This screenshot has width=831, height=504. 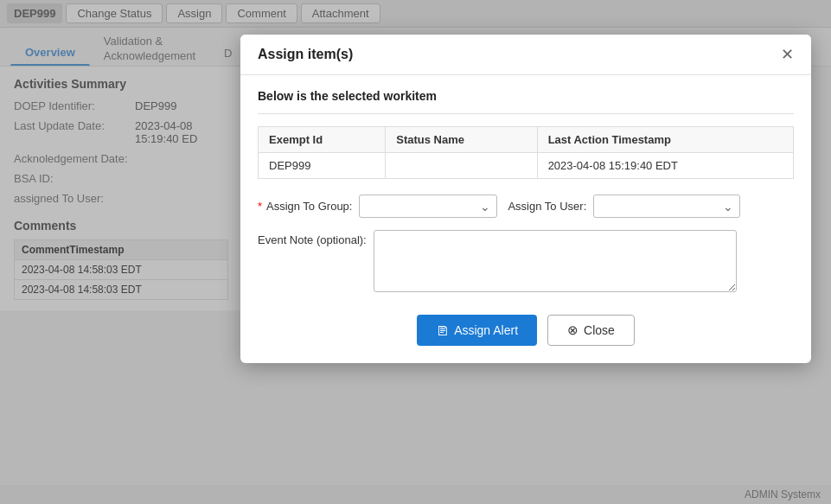 What do you see at coordinates (665, 166) in the screenshot?
I see `workitem-last-action: 2023-04-08 15:19:40 EDT` at bounding box center [665, 166].